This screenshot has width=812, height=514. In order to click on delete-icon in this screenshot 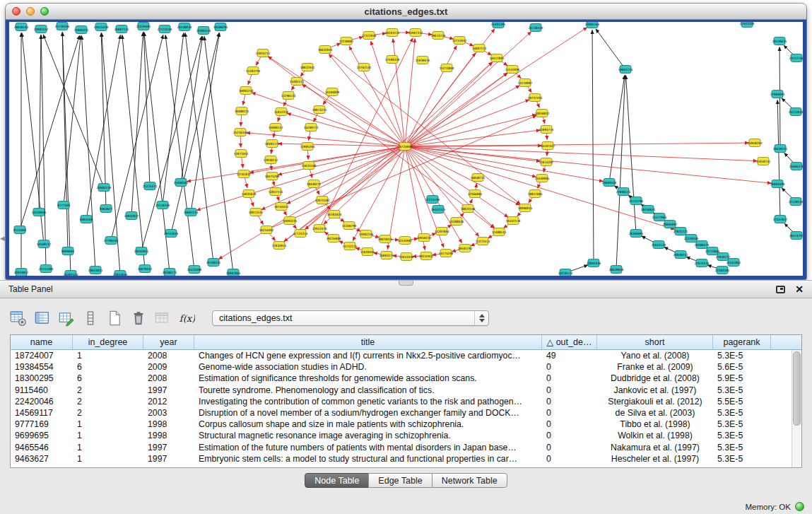, I will do `click(140, 318)`.